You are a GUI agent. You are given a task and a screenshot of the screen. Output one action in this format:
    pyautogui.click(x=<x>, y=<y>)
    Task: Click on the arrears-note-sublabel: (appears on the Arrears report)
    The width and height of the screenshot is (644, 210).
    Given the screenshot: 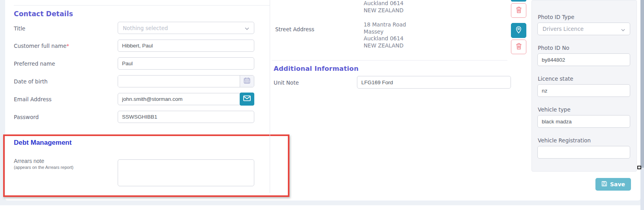 What is the action you would take?
    pyautogui.click(x=43, y=167)
    